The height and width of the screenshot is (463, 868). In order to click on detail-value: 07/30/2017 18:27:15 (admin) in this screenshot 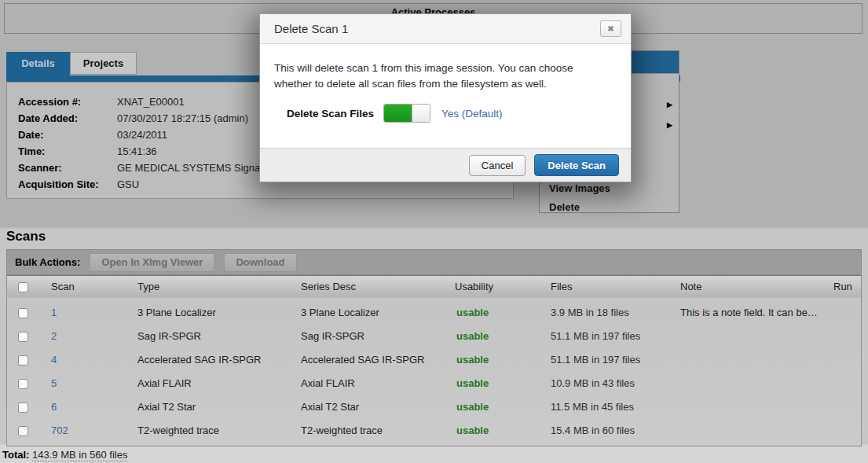, I will do `click(182, 118)`.